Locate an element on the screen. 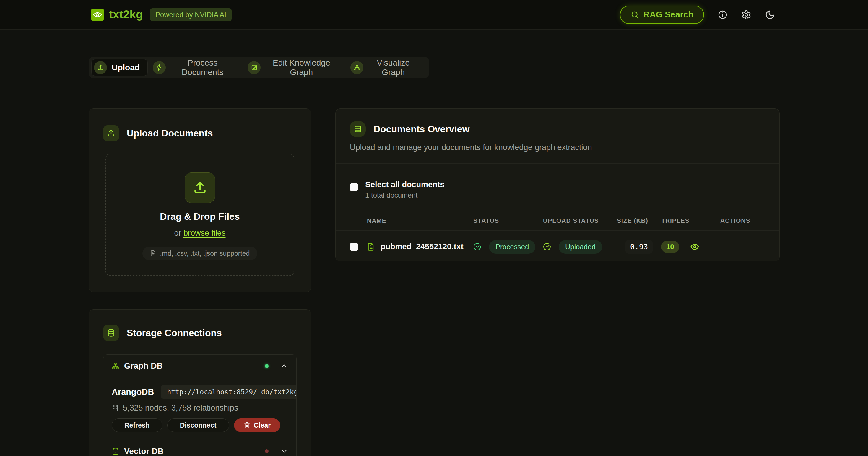 Image resolution: width=868 pixels, height=456 pixels. supported-formats-label: .md, .csv, .txt, .json supported is located at coordinates (205, 254).